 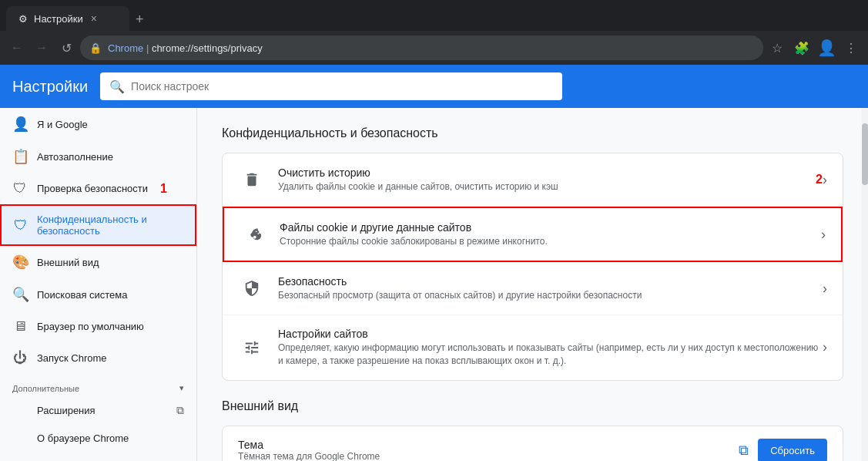 What do you see at coordinates (21, 225) in the screenshot?
I see `privacy-icon: 🛡` at bounding box center [21, 225].